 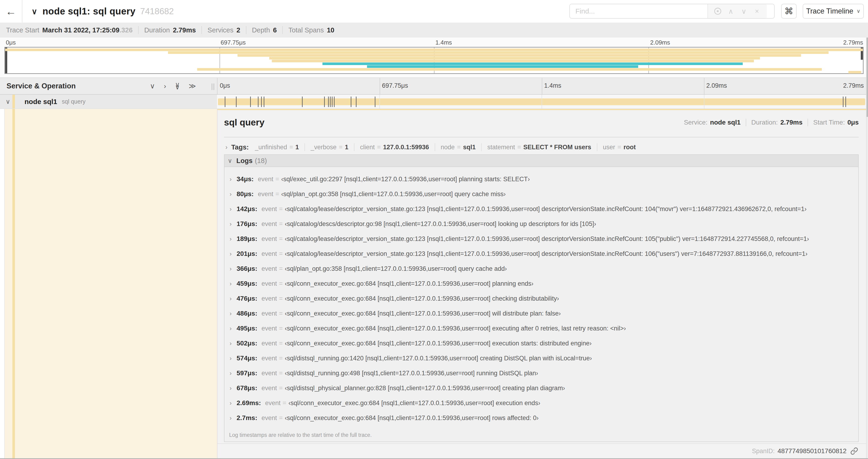 I want to click on vertical-scrollbar, so click(x=867, y=248).